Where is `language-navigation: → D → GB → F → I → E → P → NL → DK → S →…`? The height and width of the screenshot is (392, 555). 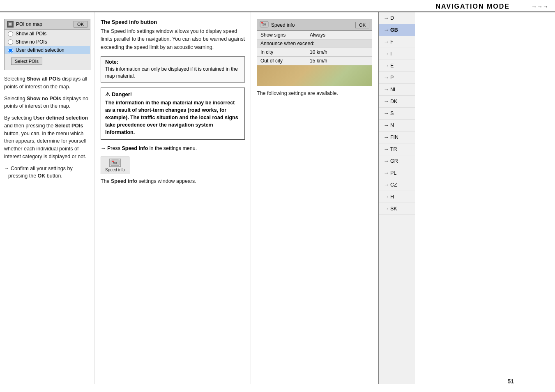
language-navigation: → D → GB → F → I → E → P → NL → DK → S →… is located at coordinates (396, 198).